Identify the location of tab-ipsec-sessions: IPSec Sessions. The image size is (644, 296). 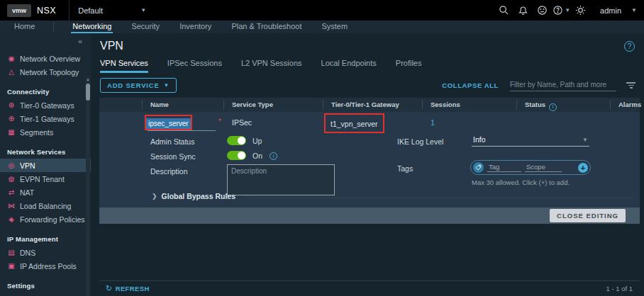
(194, 66).